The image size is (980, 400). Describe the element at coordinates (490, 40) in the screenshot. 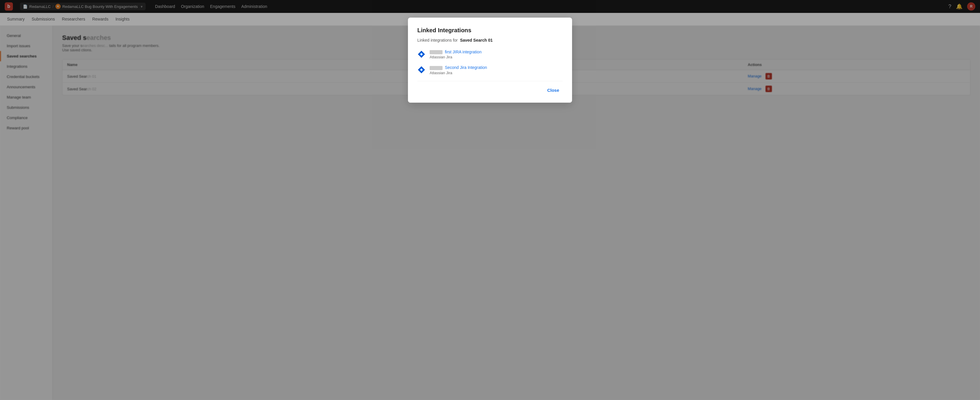

I see `modal-subtitle: Linked integrations for Saved Search 01` at that location.